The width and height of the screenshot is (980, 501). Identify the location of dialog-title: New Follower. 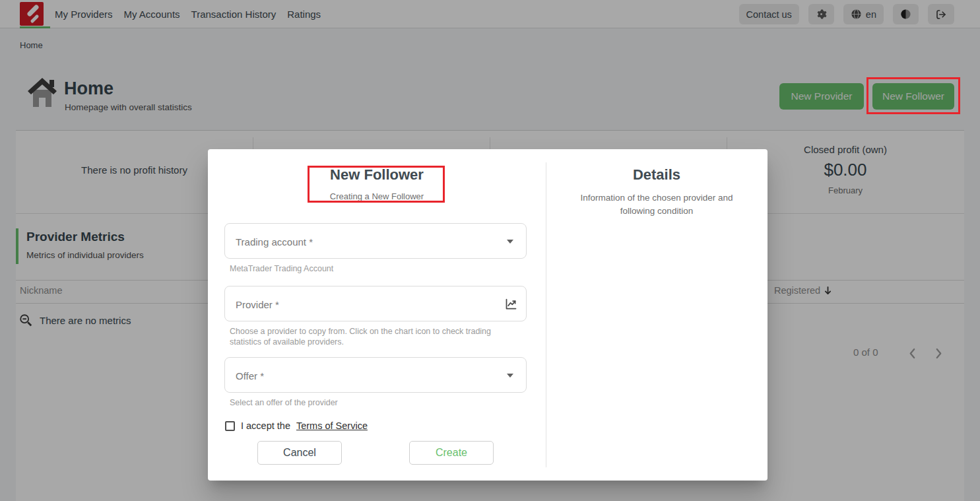
(377, 175).